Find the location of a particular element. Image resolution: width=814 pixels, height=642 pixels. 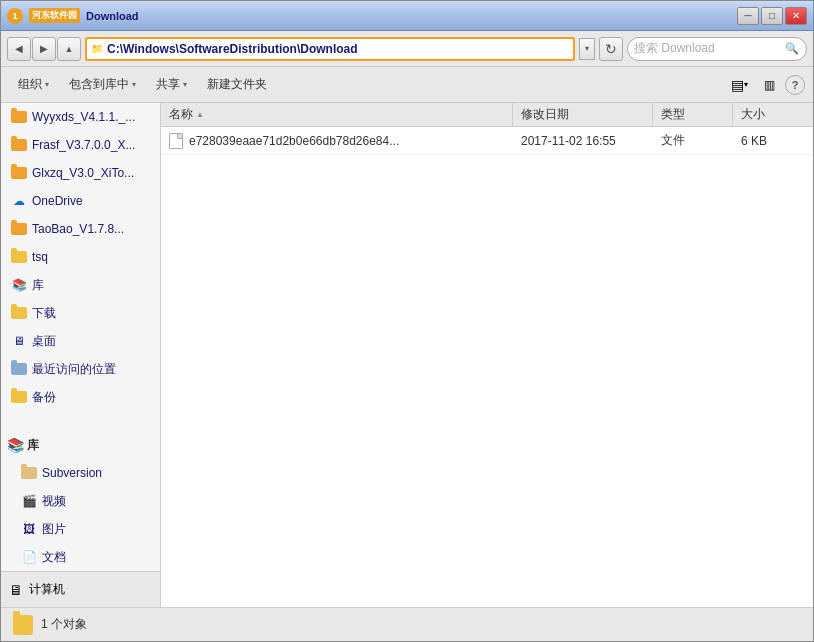

sidebar-item-label: 图片 is located at coordinates (54, 530).